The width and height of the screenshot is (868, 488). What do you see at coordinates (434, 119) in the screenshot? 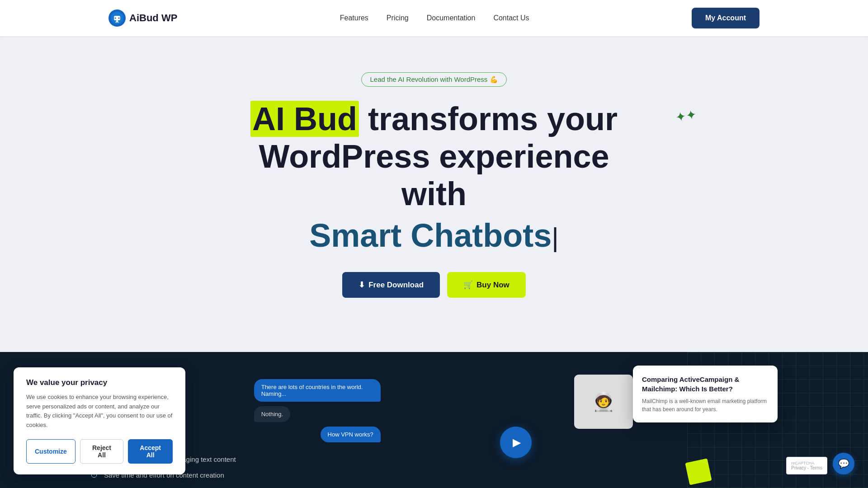
I see `hero-title-line1: AI Bud transforms your` at bounding box center [434, 119].